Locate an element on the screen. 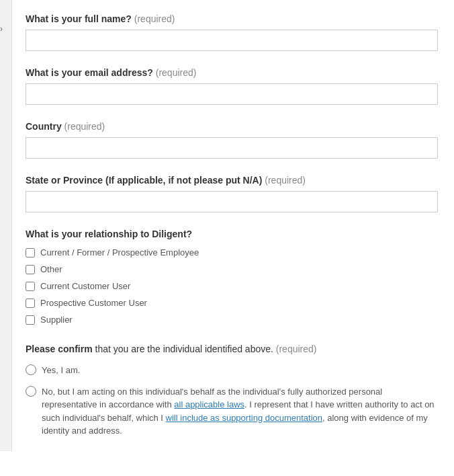 The image size is (454, 476). checkbox-label-prospective-customer: Prospective Customer User is located at coordinates (94, 303).